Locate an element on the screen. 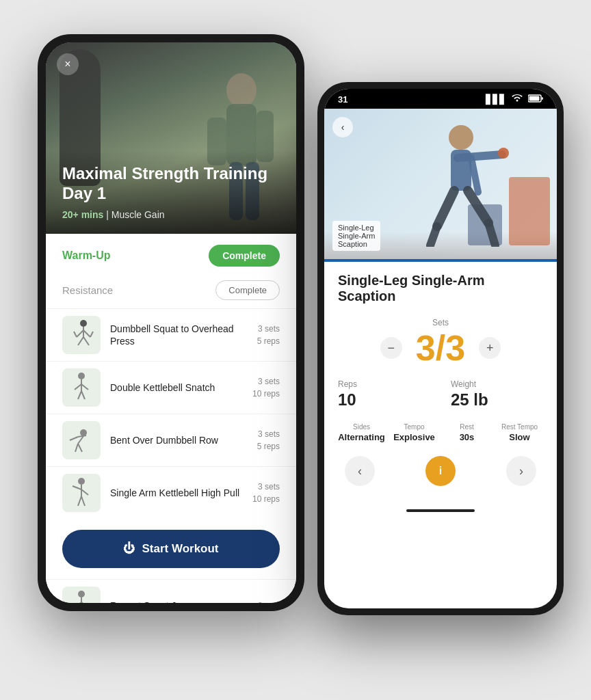 The height and width of the screenshot is (700, 591). weight-stat: Weight 25 lb is located at coordinates (497, 394).